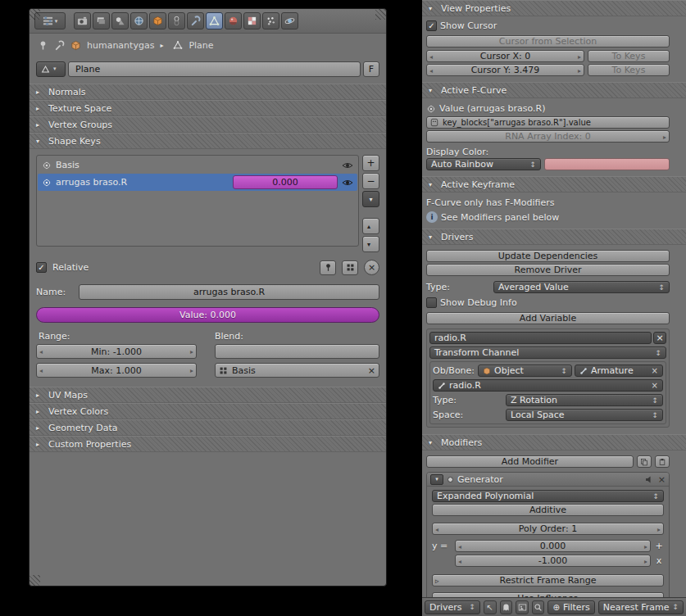  I want to click on tab-object, so click(157, 21).